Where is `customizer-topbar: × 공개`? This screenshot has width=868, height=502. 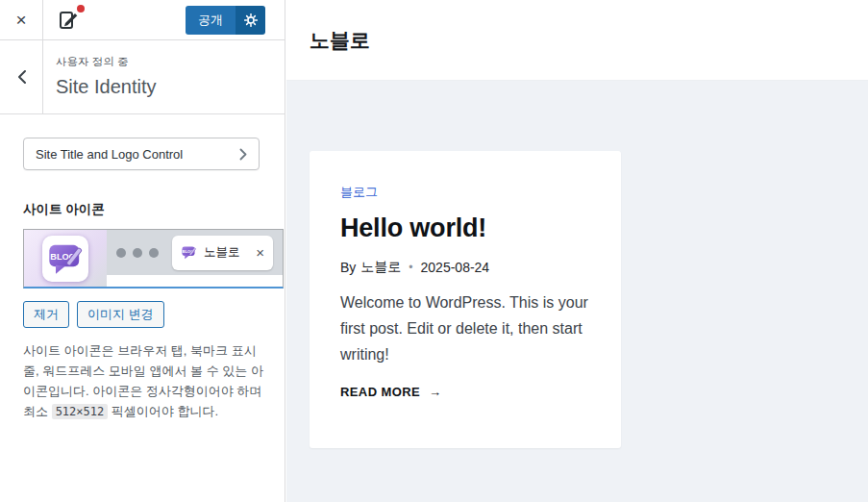 customizer-topbar: × 공개 is located at coordinates (142, 20).